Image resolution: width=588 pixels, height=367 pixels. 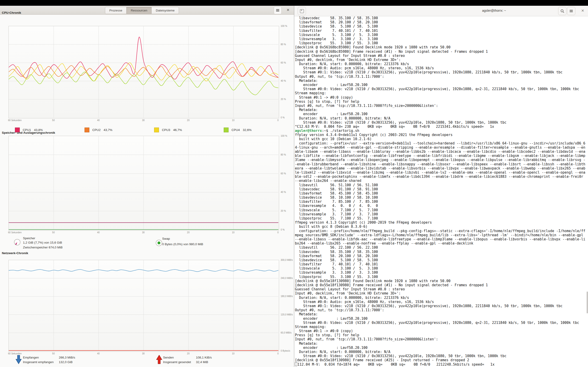 I want to click on x-tick-label: 40, so click(x=98, y=233).